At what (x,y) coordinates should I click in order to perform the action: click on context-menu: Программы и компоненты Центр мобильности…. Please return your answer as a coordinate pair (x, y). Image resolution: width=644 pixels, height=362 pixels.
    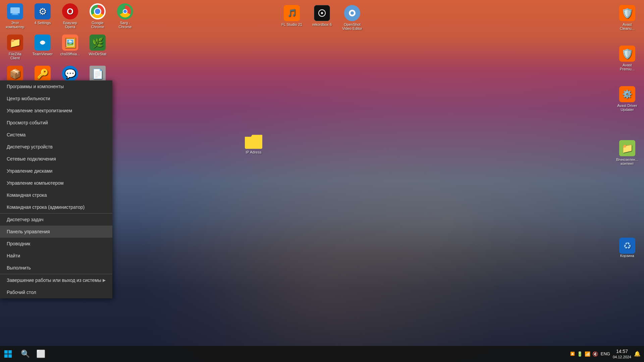
    Looking at the image, I should click on (56, 189).